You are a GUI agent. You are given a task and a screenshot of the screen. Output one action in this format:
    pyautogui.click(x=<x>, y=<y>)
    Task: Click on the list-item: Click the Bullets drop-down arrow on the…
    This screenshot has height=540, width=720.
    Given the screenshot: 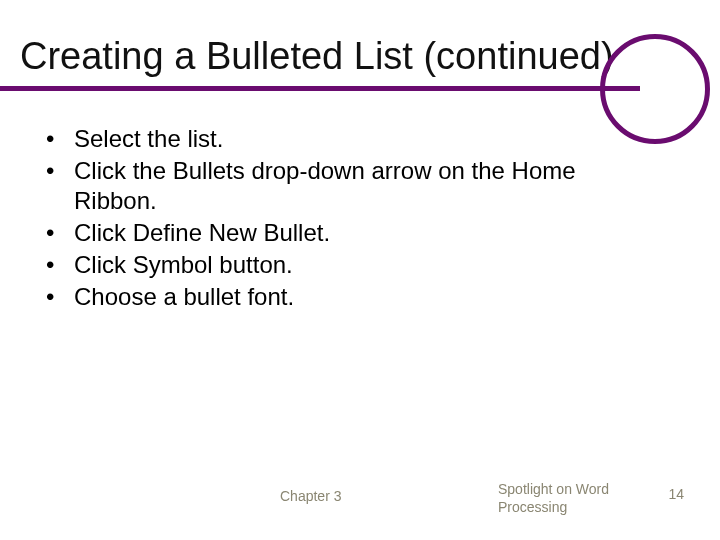 What is the action you would take?
    pyautogui.click(x=353, y=186)
    